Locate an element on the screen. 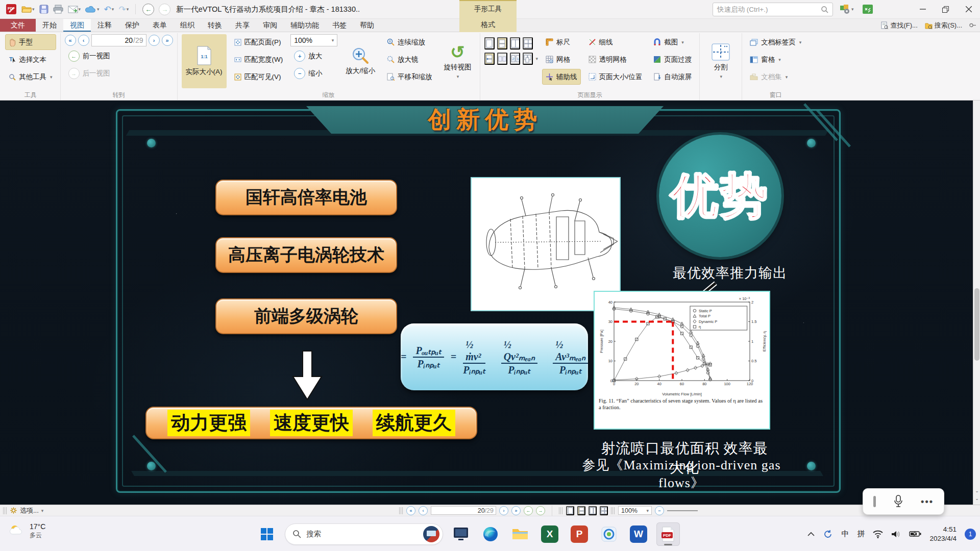 The height and width of the screenshot is (551, 980). single-page-layout-button is located at coordinates (489, 43).